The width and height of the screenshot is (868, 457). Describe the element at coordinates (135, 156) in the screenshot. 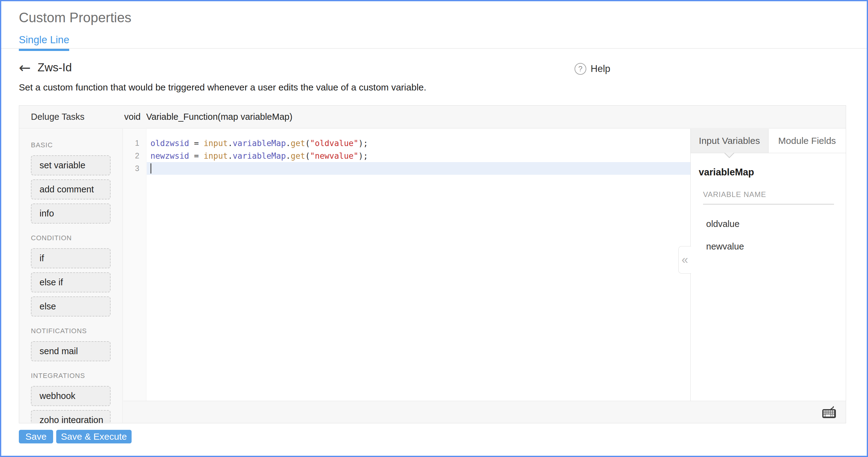

I see `line-number: 2` at that location.